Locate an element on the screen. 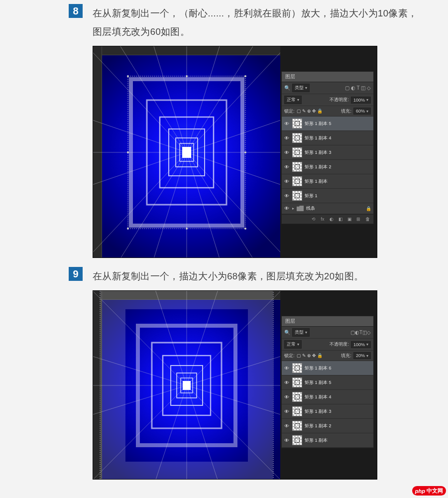 The height and width of the screenshot is (498, 448). folder-icon is located at coordinates (300, 208).